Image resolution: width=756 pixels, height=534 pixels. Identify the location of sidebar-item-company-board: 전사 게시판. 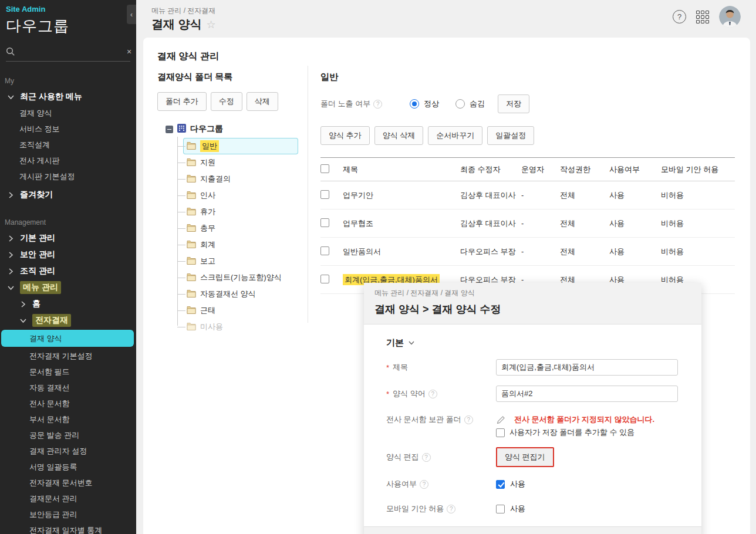
(68, 161).